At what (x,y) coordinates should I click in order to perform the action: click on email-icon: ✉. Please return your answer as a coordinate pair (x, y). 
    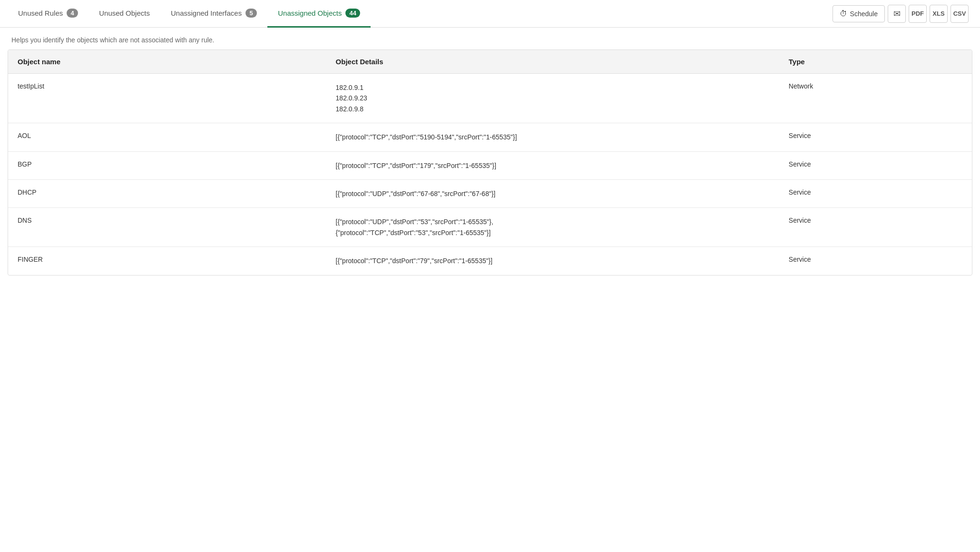
    Looking at the image, I should click on (897, 14).